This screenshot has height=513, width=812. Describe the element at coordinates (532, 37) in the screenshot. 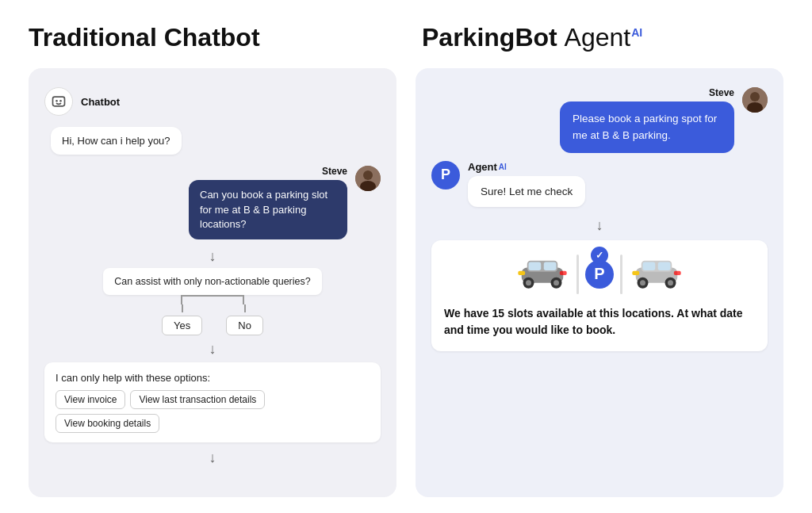

I see `right-title: ParkingBot AgentAI` at that location.